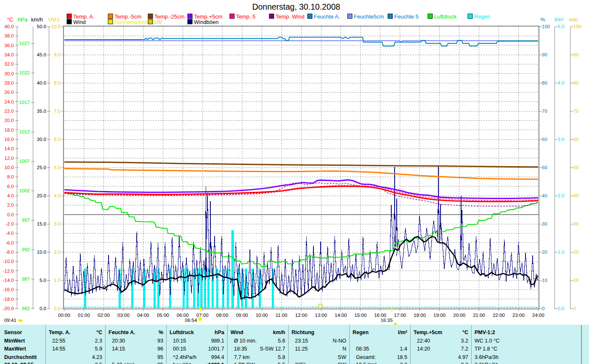 Image resolution: width=589 pixels, height=364 pixels. What do you see at coordinates (9, 158) in the screenshot?
I see `svg-text: 12.0` at bounding box center [9, 158].